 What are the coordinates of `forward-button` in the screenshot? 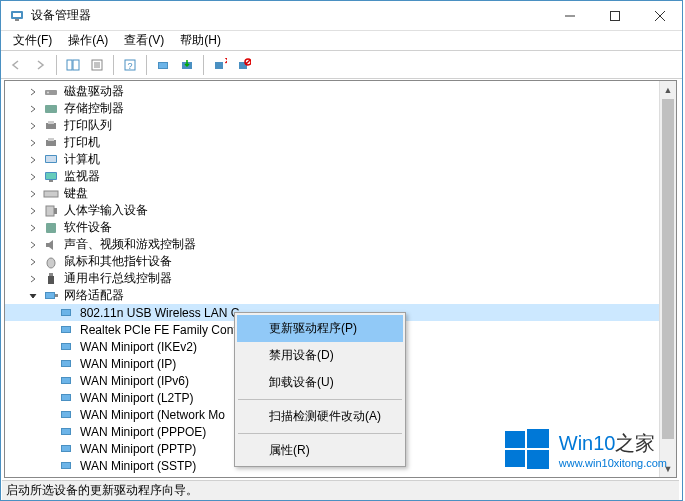 It's located at (40, 65).